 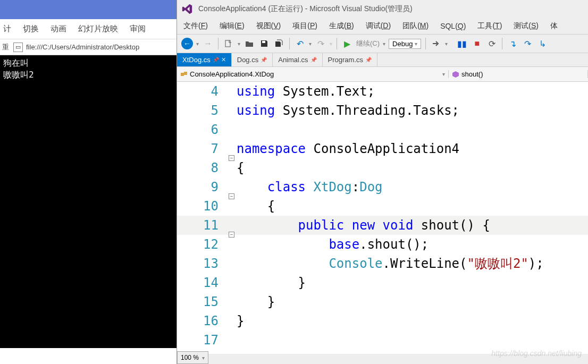 I want to click on vs-menu-item: 生成(B), so click(x=341, y=26).